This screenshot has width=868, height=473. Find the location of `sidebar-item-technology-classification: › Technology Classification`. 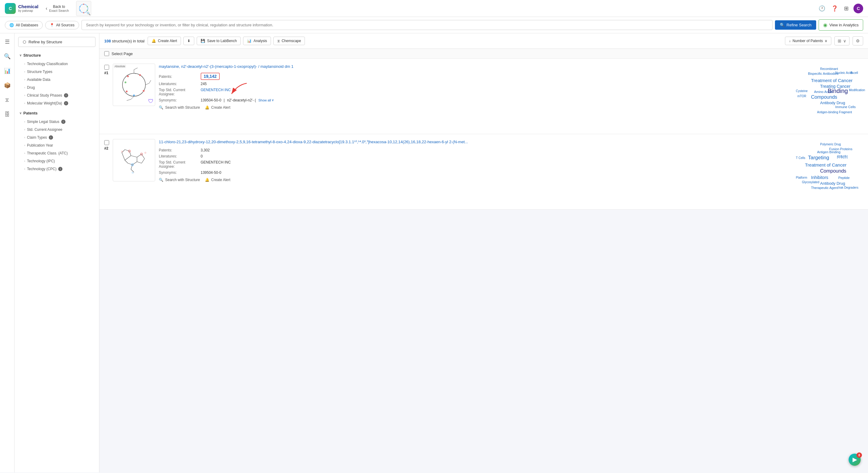

sidebar-item-technology-classification: › Technology Classification is located at coordinates (57, 64).